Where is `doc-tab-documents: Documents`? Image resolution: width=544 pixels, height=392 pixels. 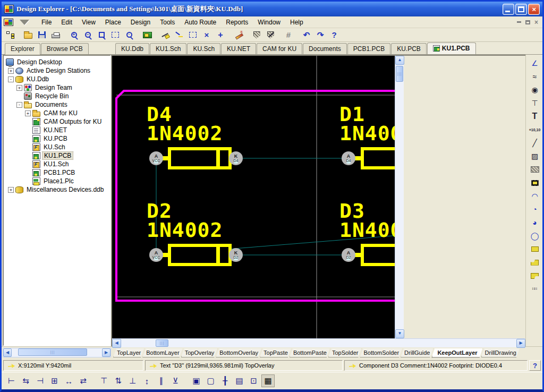
doc-tab-documents: Documents is located at coordinates (325, 49).